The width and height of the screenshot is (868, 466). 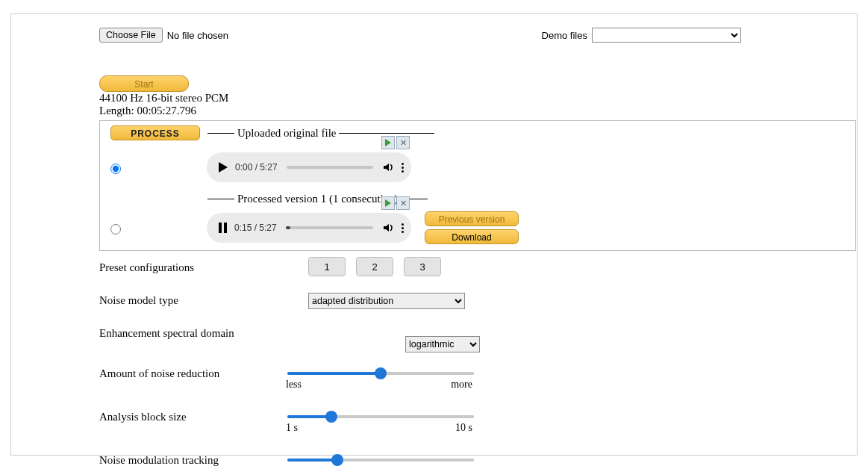 What do you see at coordinates (294, 385) in the screenshot?
I see `noise-reduction-min: less` at bounding box center [294, 385].